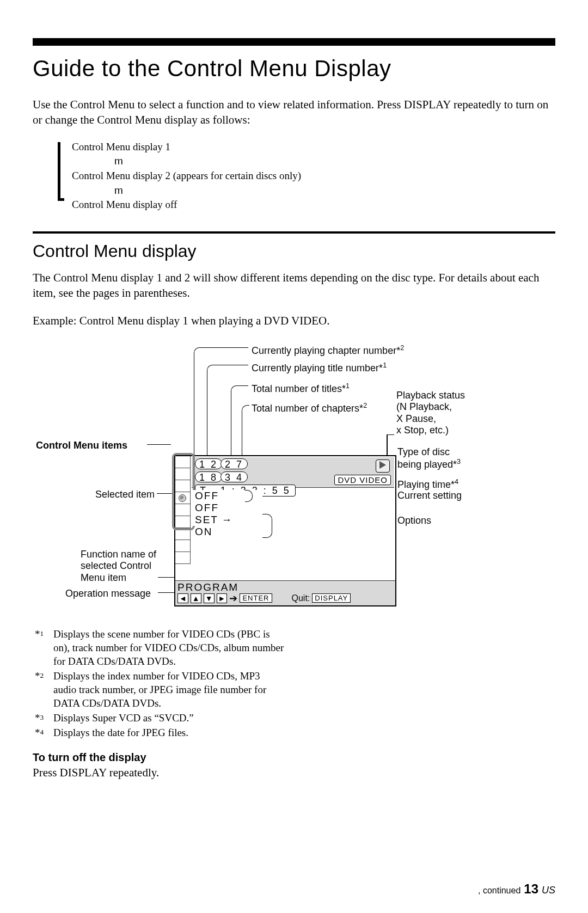 The width and height of the screenshot is (588, 913). I want to click on label-function-name: Function name of selected Control Menu i…, so click(119, 566).